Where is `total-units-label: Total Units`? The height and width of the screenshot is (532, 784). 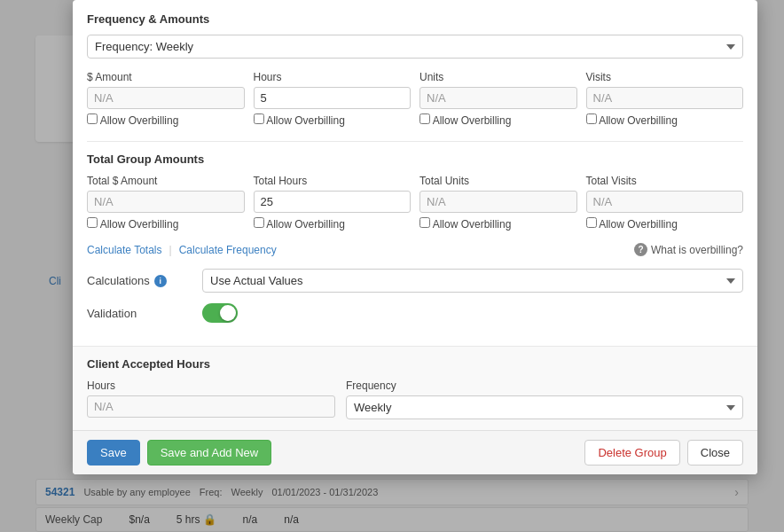
total-units-label: Total Units is located at coordinates (498, 181).